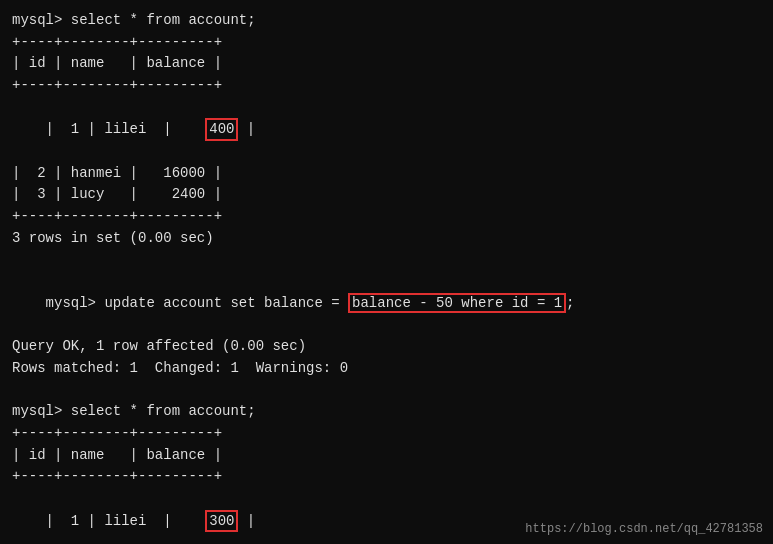  Describe the element at coordinates (222, 129) in the screenshot. I see `row1-value-highlight: 400` at that location.